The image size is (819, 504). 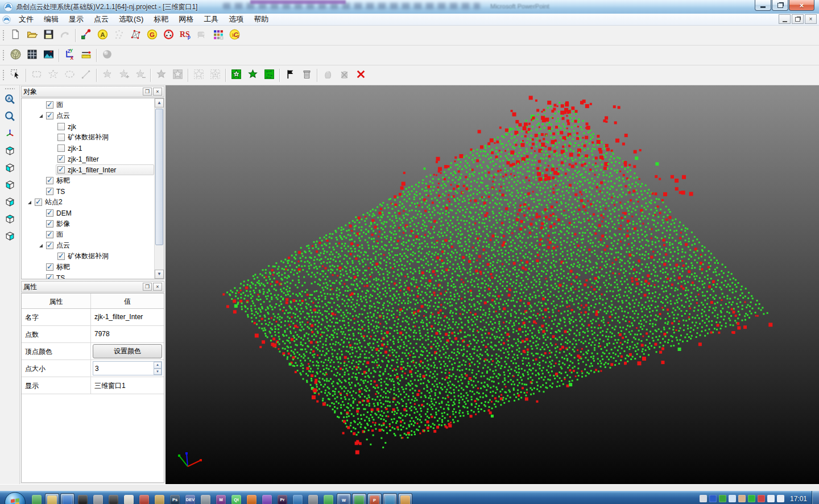 I want to click on target-a-button: A, so click(x=102, y=35).